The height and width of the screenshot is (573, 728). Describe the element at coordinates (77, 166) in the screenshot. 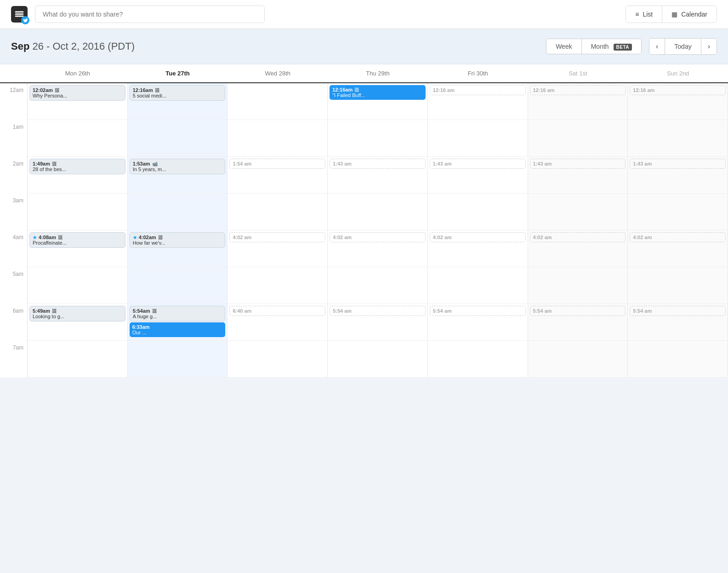

I see `event-card: 1:49am🖼28 of the bes...` at that location.